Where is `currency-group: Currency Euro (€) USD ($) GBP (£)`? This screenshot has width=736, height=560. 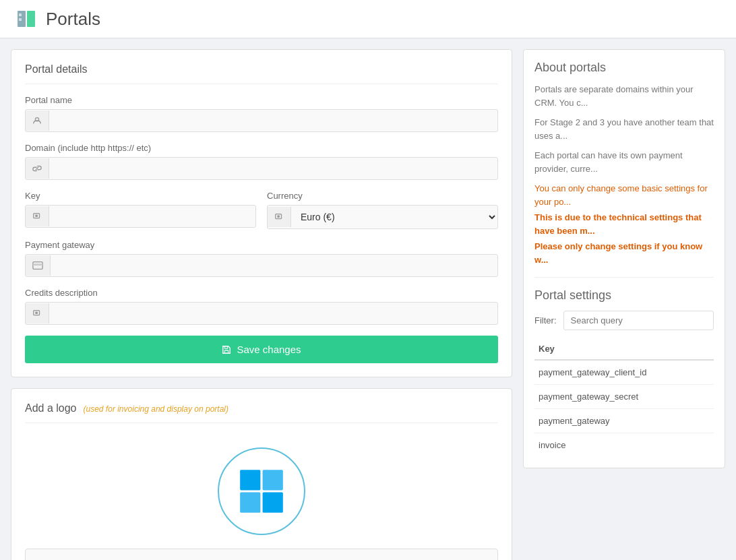 currency-group: Currency Euro (€) USD ($) GBP (£) is located at coordinates (383, 210).